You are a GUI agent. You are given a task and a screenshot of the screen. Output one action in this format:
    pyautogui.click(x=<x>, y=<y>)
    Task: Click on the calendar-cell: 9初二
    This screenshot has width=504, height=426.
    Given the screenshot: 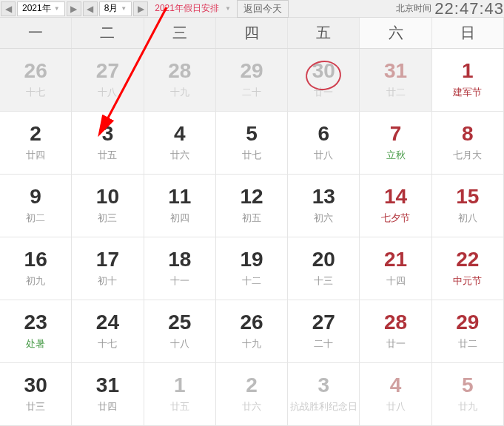 What is the action you would take?
    pyautogui.click(x=36, y=206)
    